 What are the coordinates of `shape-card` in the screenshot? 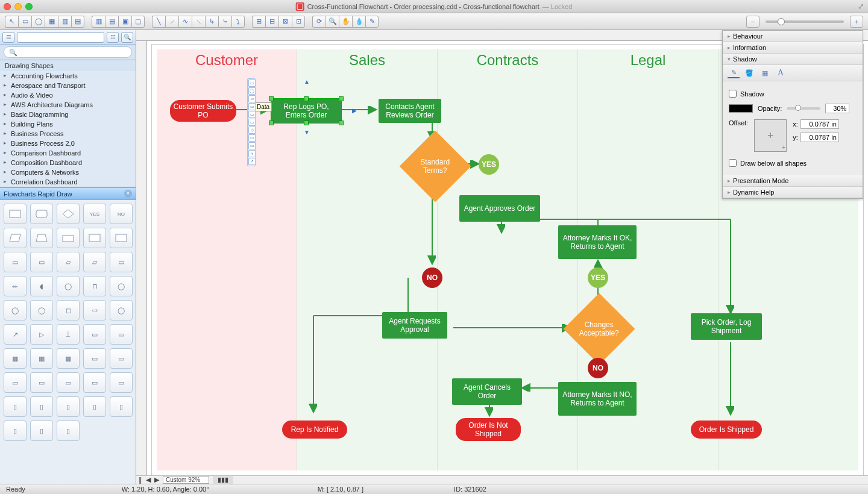 It's located at (68, 238).